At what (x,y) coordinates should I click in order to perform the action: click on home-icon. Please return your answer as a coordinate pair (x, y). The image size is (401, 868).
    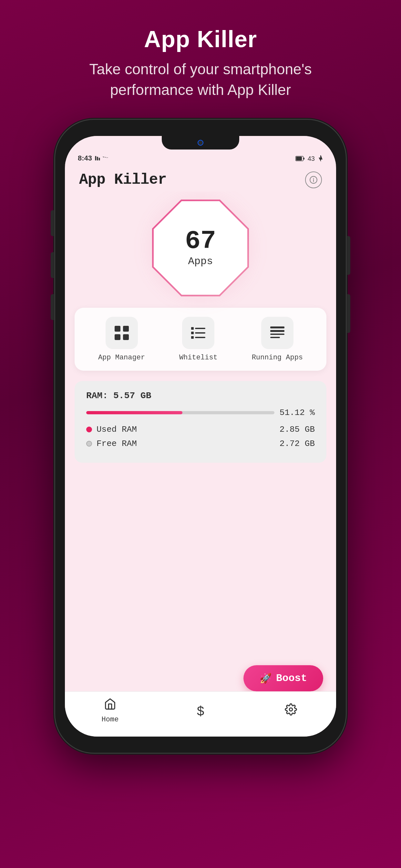
    Looking at the image, I should click on (110, 706).